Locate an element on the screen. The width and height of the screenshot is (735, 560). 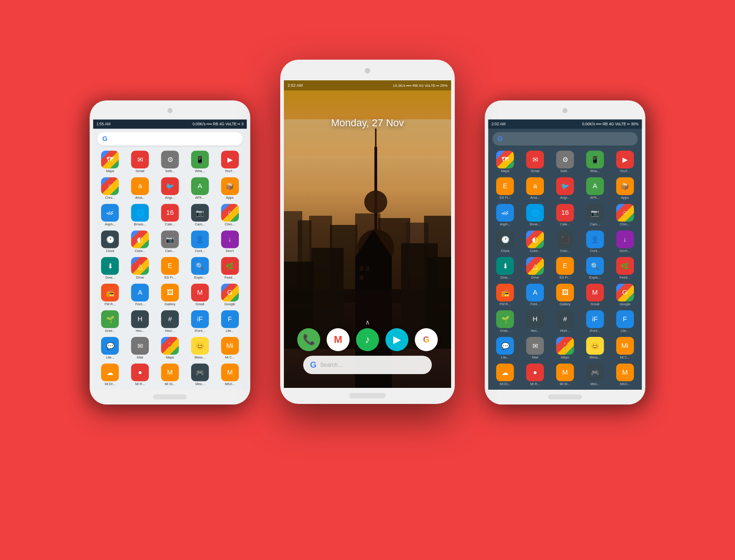
app-item: ●Mi R... is located at coordinates (535, 375).